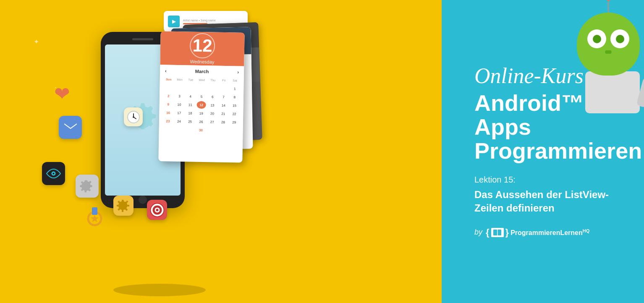 The image size is (644, 303). I want to click on settings-gear-icon, so click(87, 186).